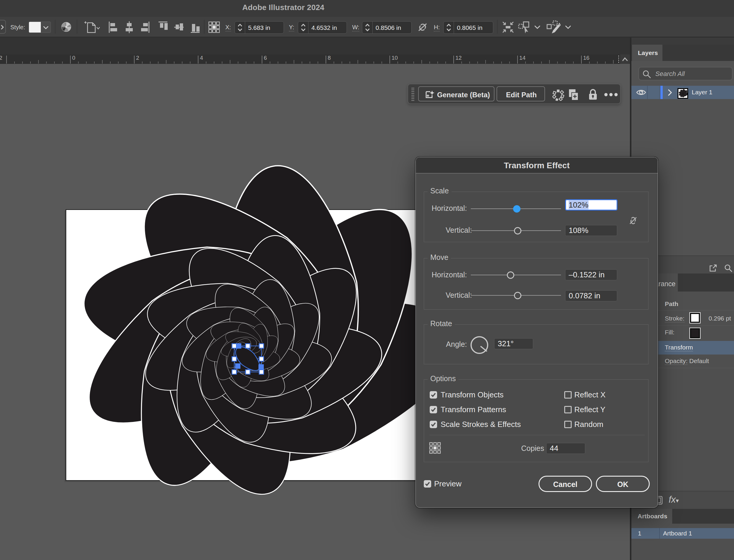  I want to click on svg-text: 16, so click(586, 58).